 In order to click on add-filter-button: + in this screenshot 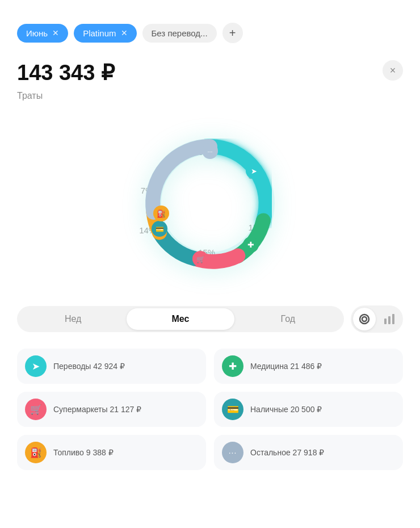, I will do `click(233, 33)`.